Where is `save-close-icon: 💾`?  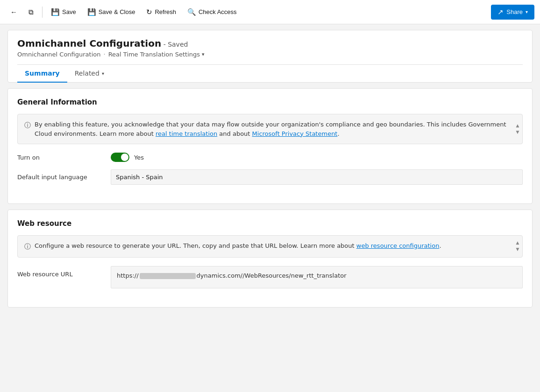
save-close-icon: 💾 is located at coordinates (92, 12).